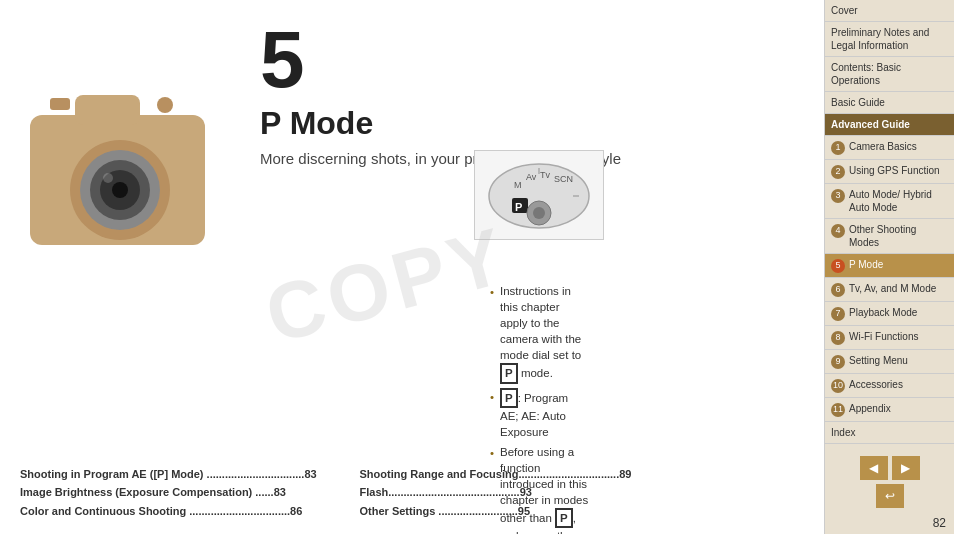 The image size is (954, 534). I want to click on nav-buttons: ◀ ▶, so click(890, 468).